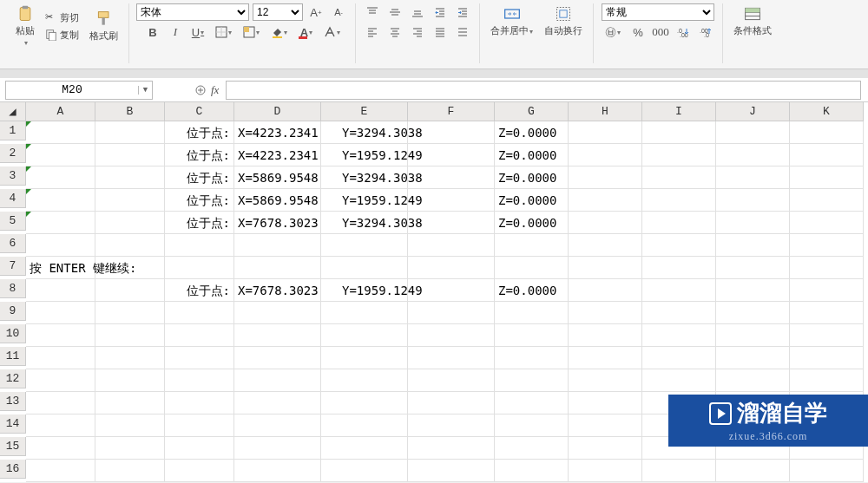  I want to click on align-bottom-button, so click(418, 12).